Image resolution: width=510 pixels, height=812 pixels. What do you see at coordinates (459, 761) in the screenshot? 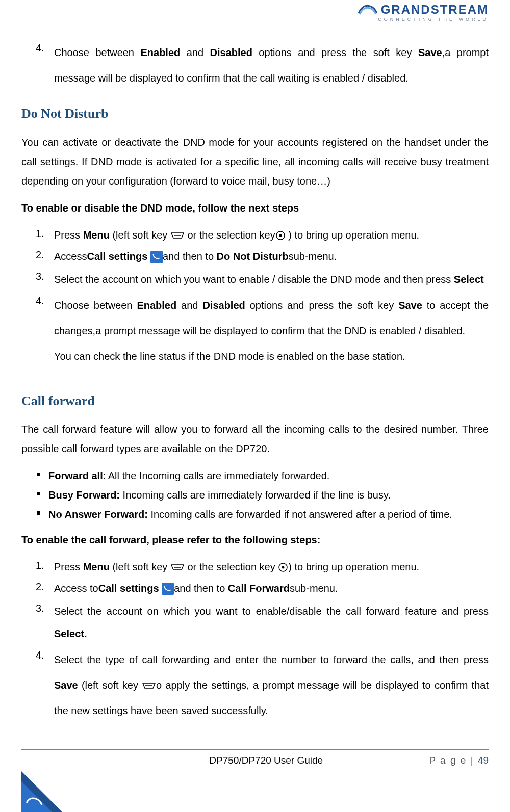
I see `footer-page: P a g e | 49` at bounding box center [459, 761].